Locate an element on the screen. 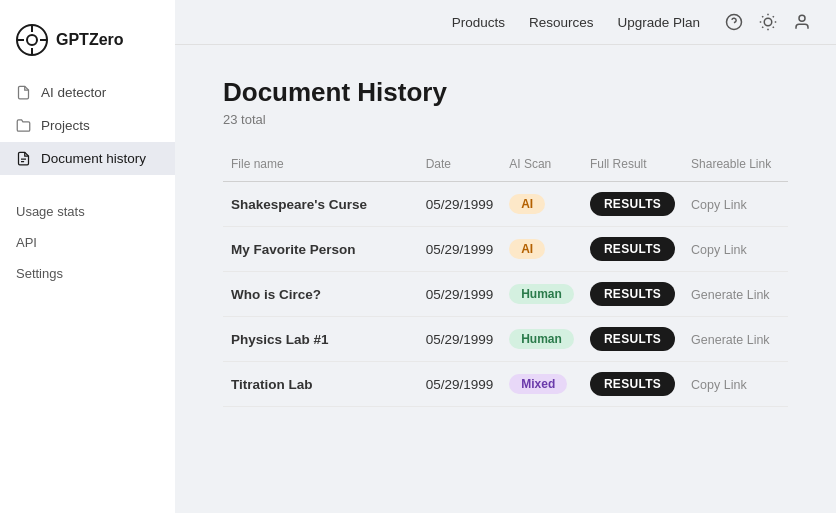 This screenshot has width=836, height=513. sidebar-item-usage-stats: Usage stats is located at coordinates (88, 212).